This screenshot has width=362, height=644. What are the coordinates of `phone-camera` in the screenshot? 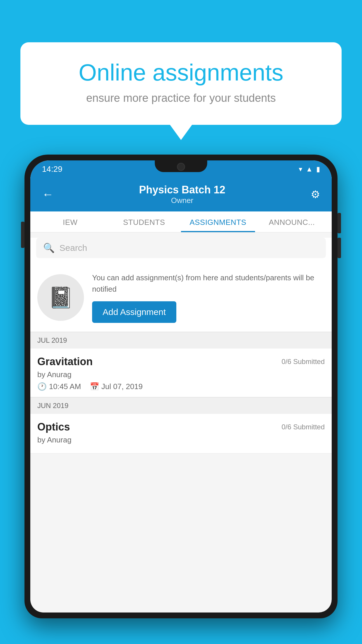 It's located at (181, 167).